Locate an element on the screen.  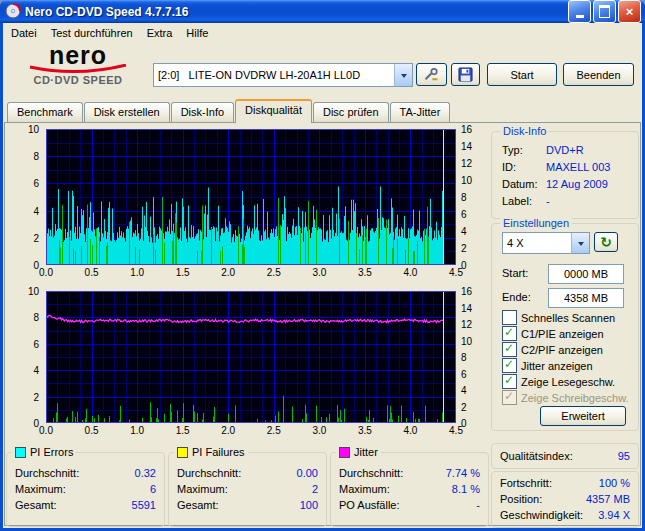
stat-row: PO Ausfälle: - is located at coordinates (410, 505).